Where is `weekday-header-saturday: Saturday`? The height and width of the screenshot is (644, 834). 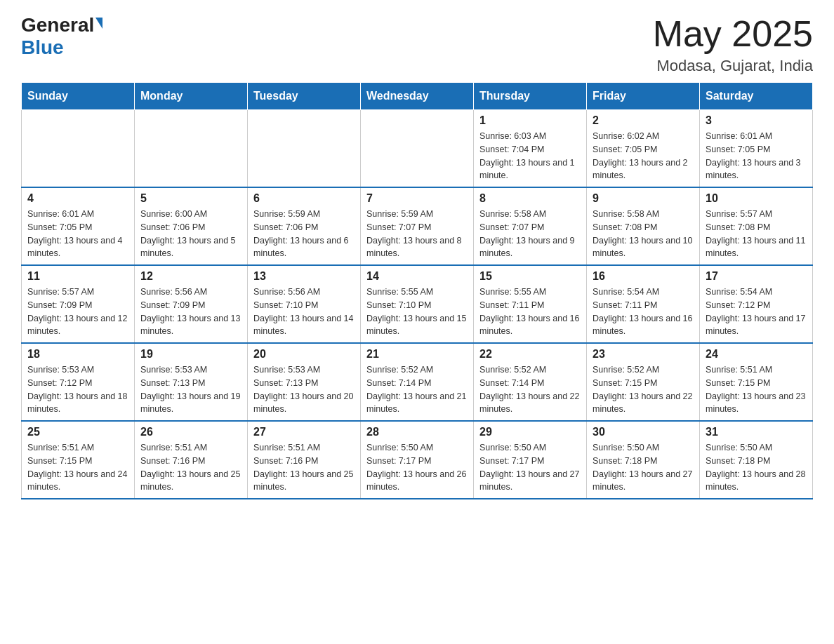
weekday-header-saturday: Saturday is located at coordinates (757, 97).